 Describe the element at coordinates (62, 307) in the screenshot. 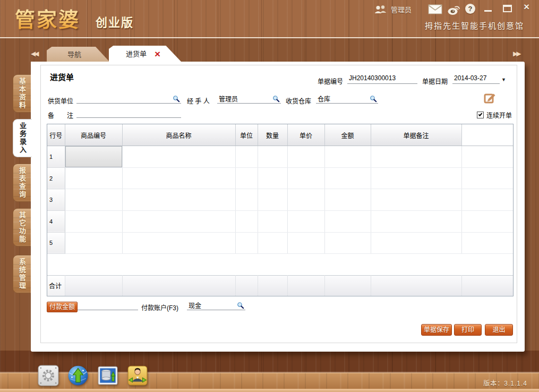

I see `payment-amount-button: 付款金额` at that location.